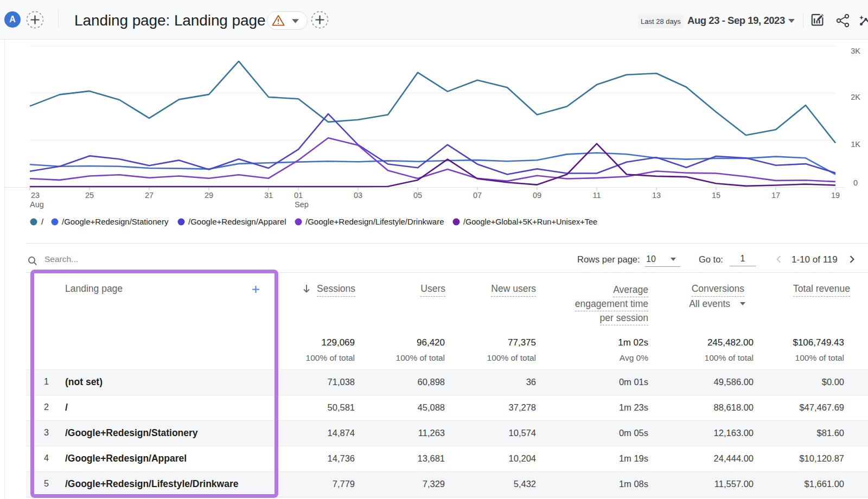  I want to click on svg-text: Aug, so click(37, 204).